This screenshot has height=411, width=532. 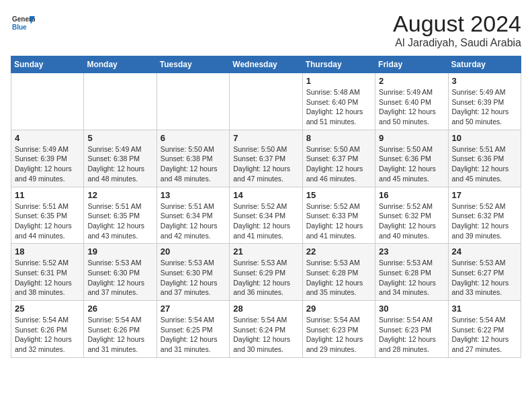 I want to click on day-number: 30, so click(x=411, y=309).